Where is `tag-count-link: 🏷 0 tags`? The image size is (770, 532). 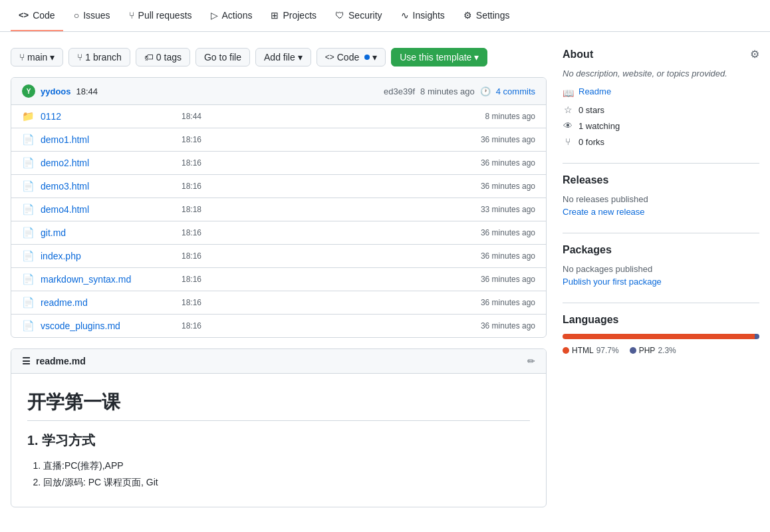 tag-count-link: 🏷 0 tags is located at coordinates (163, 57).